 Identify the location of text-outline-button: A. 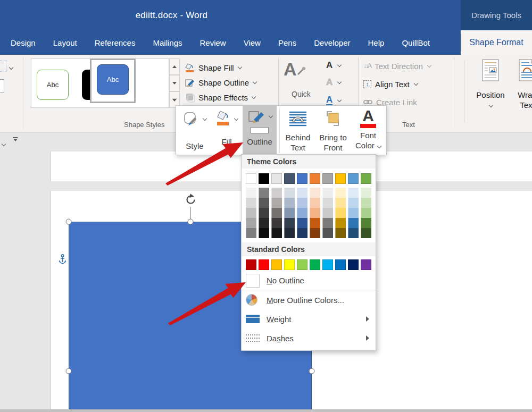
(334, 82).